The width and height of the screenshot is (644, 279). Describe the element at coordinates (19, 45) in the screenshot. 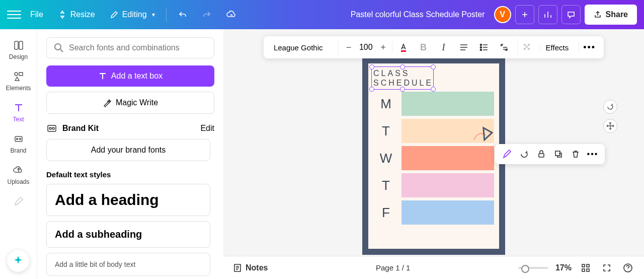

I see `design-icon` at that location.